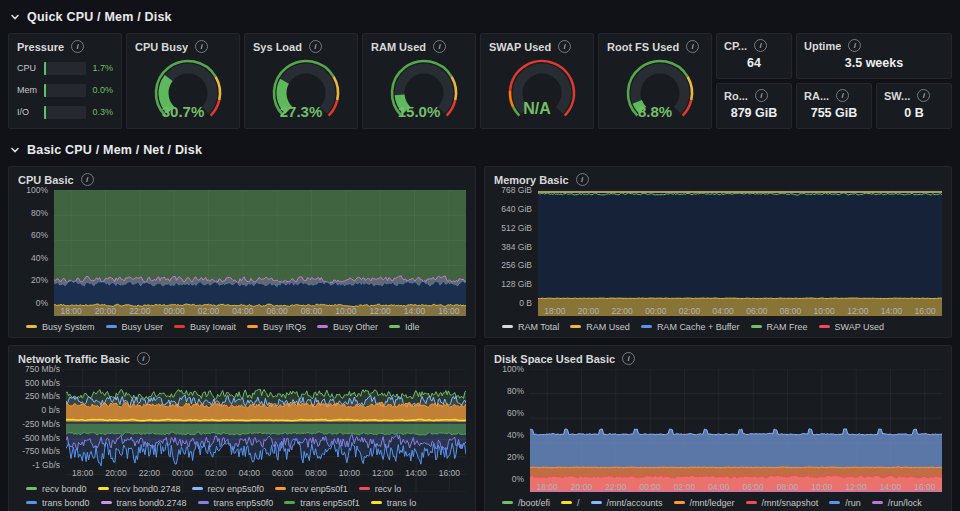 Image resolution: width=960 pixels, height=511 pixels. Describe the element at coordinates (246, 326) in the screenshot. I see `legend: Busy SystemBusy UserBusy IowaitBusy IRQs…` at that location.